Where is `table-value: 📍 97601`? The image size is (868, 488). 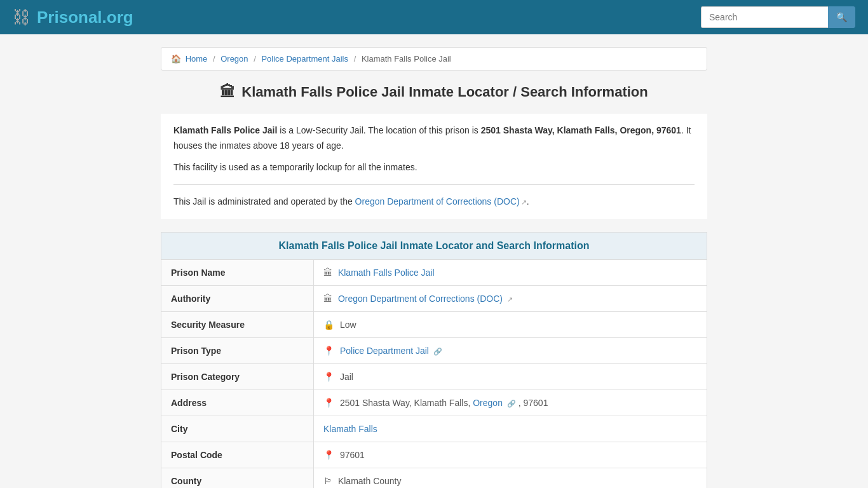
table-value: 📍 97601 is located at coordinates (511, 455).